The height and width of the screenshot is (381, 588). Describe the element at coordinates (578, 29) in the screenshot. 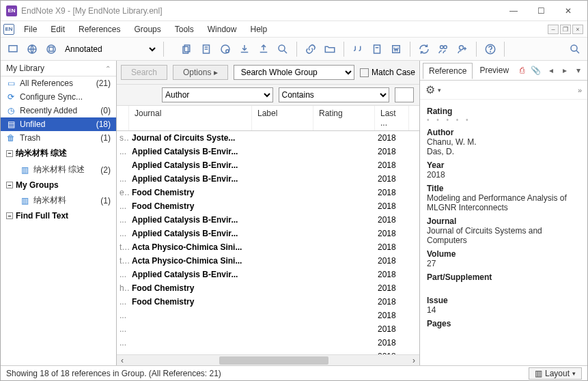

I see `mdi-close-icon: ×` at that location.